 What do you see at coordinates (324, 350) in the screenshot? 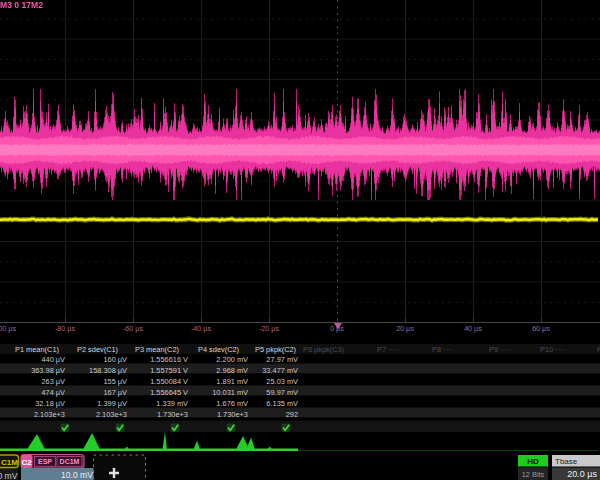
I see `svg-text: P6 pkpk(C3)` at bounding box center [324, 350].